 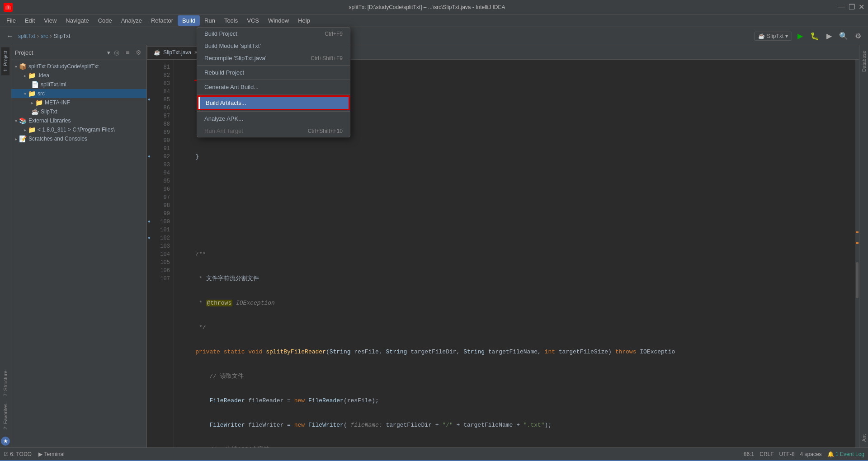 I want to click on left-tab-project: 1: Project, so click(x=5, y=61).